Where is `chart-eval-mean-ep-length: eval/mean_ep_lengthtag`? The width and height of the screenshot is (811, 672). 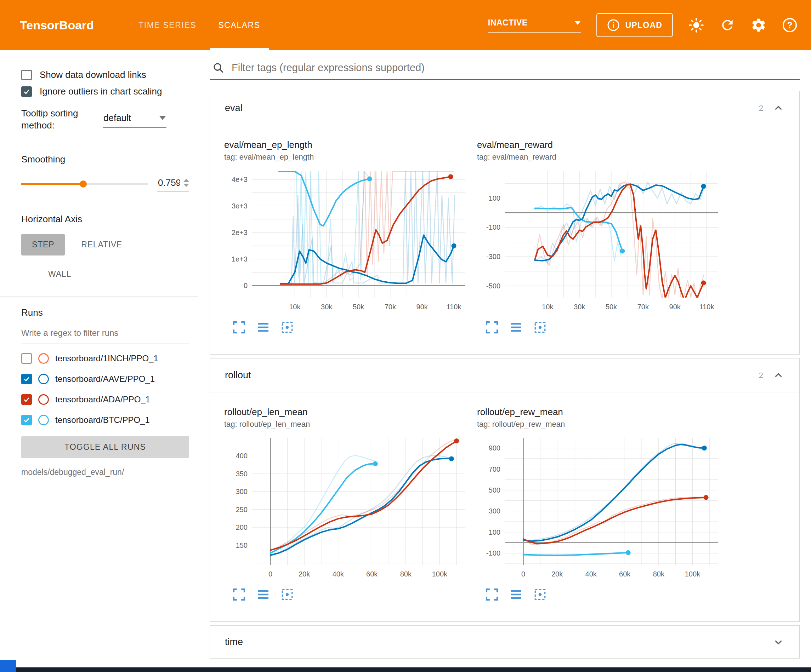
chart-eval-mean-ep-length: eval/mean_ep_lengthtag is located at coordinates (348, 237).